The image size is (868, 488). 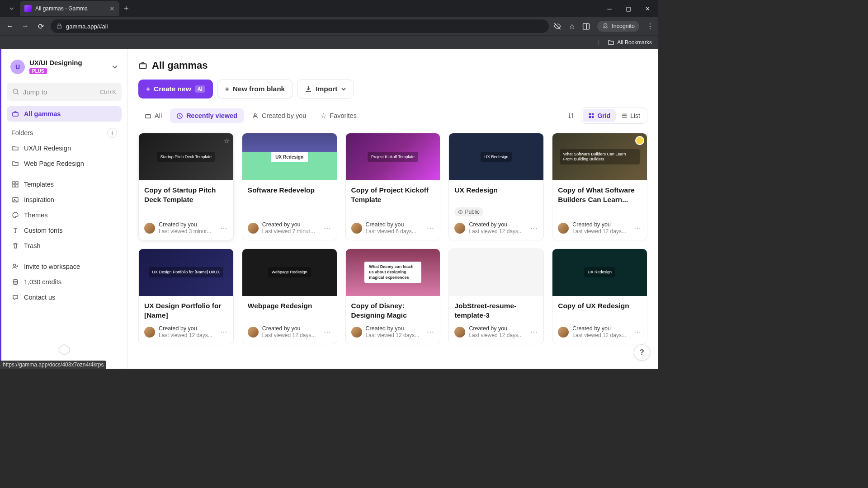 What do you see at coordinates (300, 26) in the screenshot?
I see `address-bar: gamma.app/#all` at bounding box center [300, 26].